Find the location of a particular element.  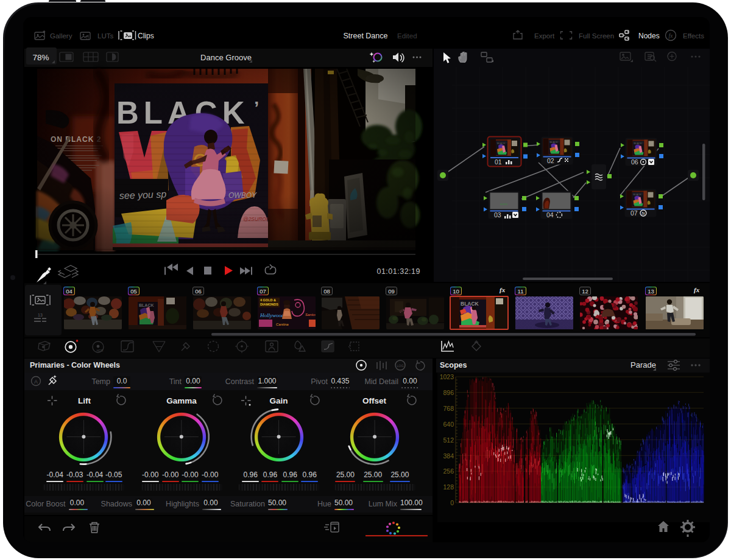

svg-text: Santos is located at coordinates (311, 315).